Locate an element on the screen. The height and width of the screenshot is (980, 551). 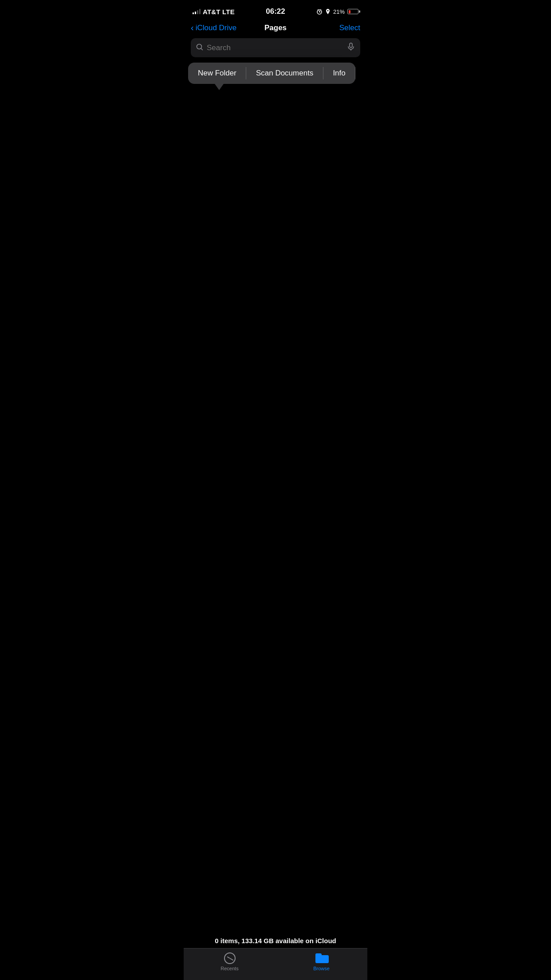
battery-icon is located at coordinates (353, 12).